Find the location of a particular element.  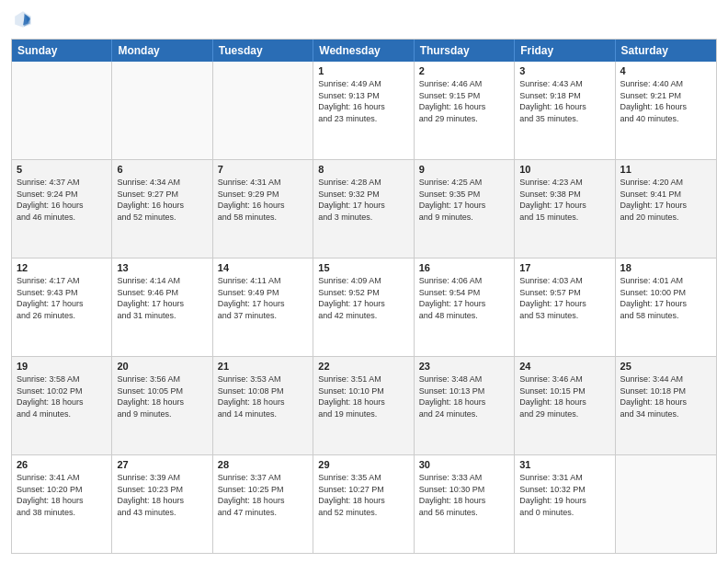

day-number: 3 is located at coordinates (564, 71).